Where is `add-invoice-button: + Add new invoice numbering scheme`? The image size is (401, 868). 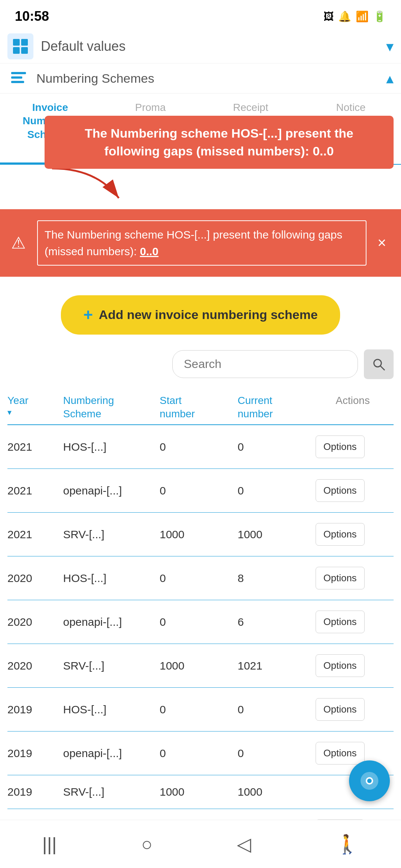
add-invoice-button: + Add new invoice numbering scheme is located at coordinates (200, 315).